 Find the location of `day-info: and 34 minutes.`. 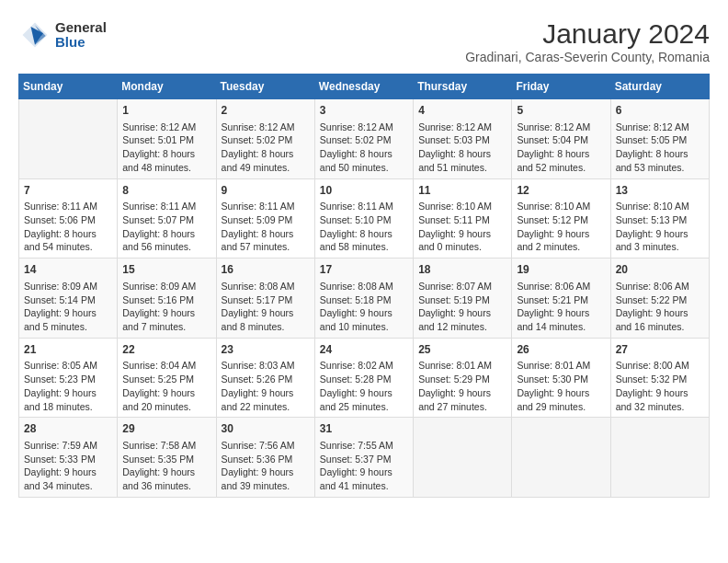

day-info: and 34 minutes. is located at coordinates (68, 486).